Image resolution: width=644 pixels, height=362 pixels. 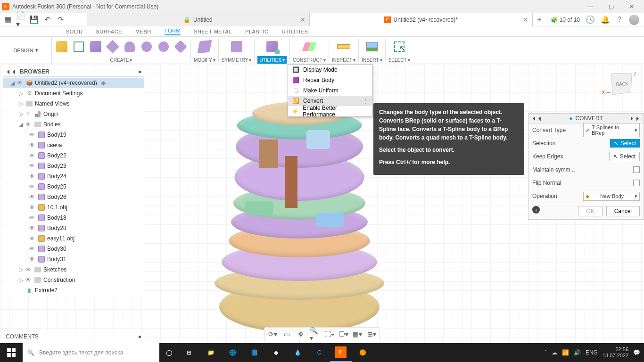 I want to click on group-label-create: CREATE▾, so click(x=122, y=60).